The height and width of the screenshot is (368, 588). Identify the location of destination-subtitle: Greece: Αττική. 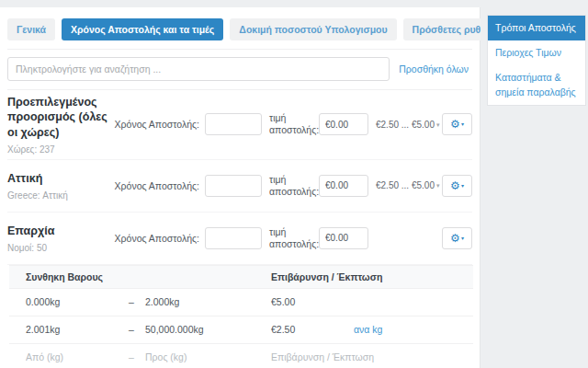
(61, 195).